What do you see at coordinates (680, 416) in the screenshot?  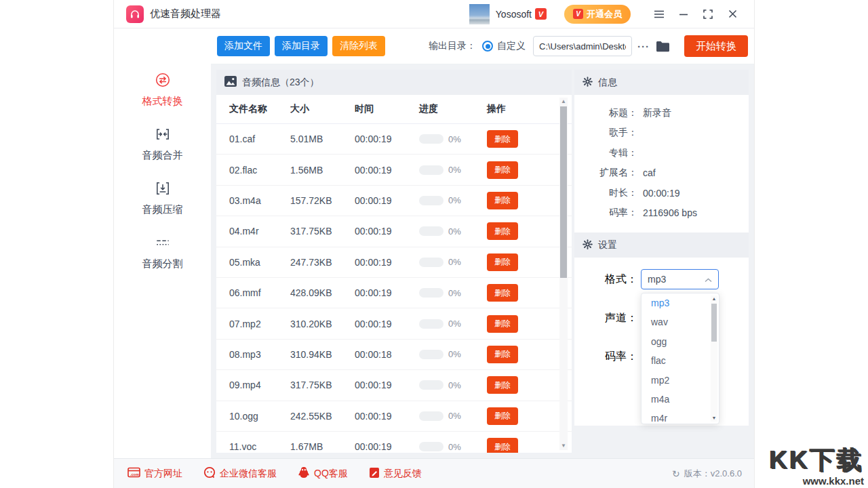 I see `dropdown-option: m4r` at bounding box center [680, 416].